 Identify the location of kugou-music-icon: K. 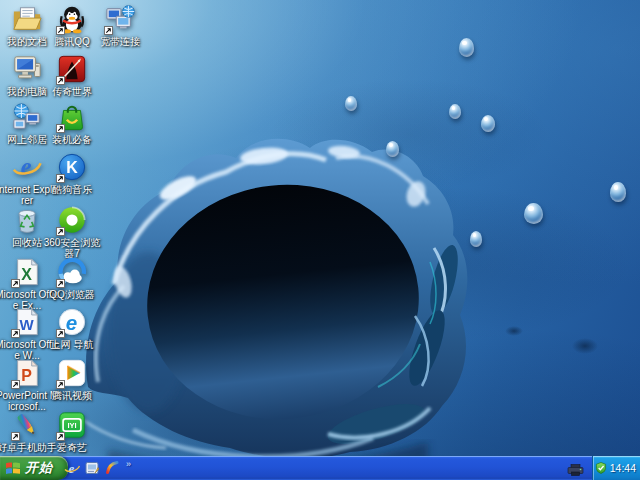
(72, 167).